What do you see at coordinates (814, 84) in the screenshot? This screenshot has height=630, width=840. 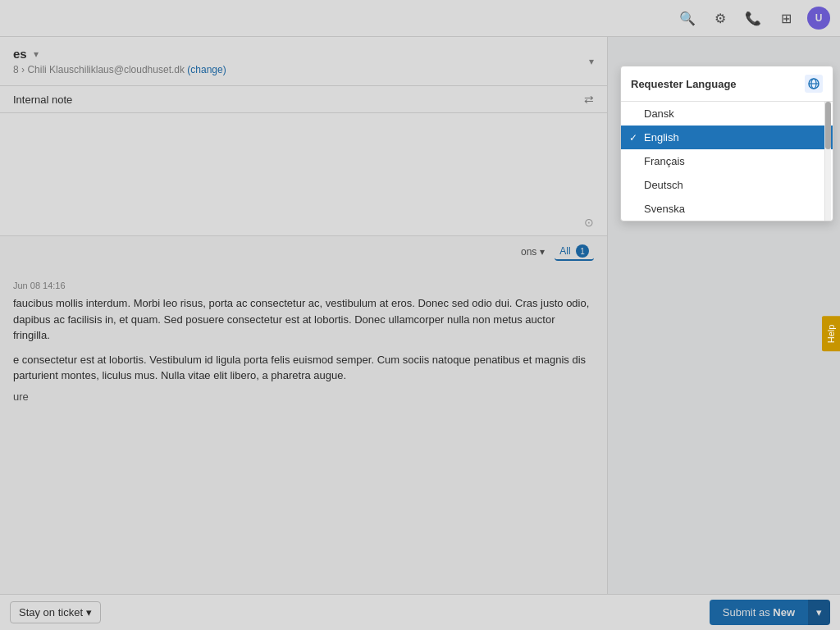 I see `language-icon` at bounding box center [814, 84].